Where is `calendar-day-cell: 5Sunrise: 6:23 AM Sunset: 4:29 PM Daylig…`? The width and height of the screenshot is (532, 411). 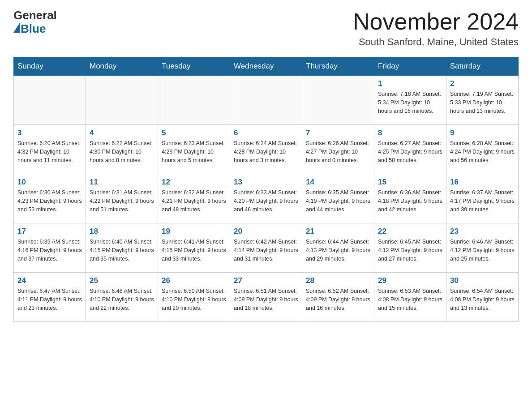 calendar-day-cell: 5Sunrise: 6:23 AM Sunset: 4:29 PM Daylig… is located at coordinates (194, 150).